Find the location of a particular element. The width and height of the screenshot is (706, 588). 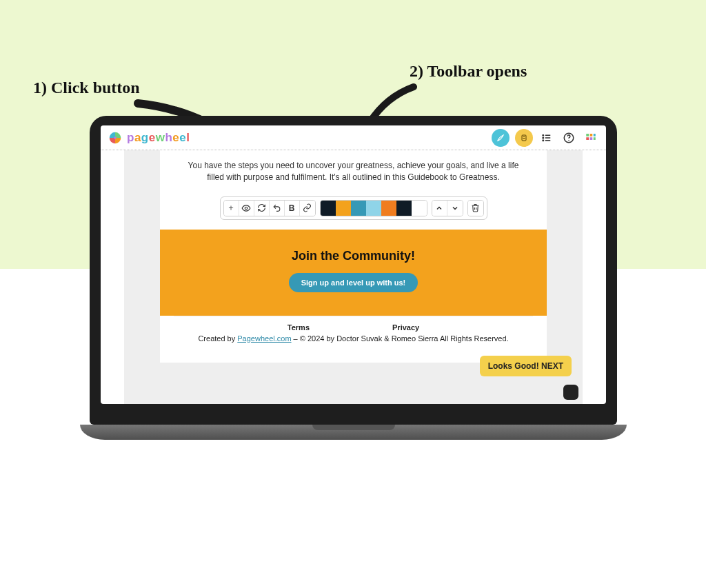

toolbar-refresh-icon is located at coordinates (262, 208).